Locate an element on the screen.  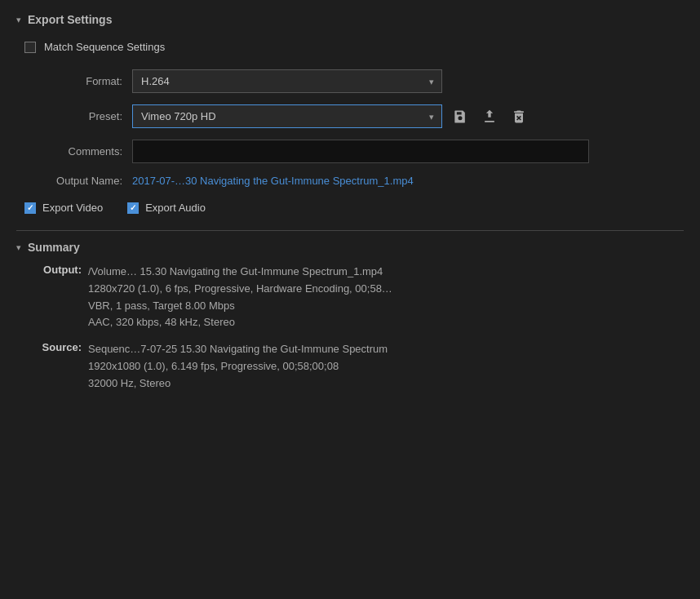
preset-label: Preset: is located at coordinates (69, 116).